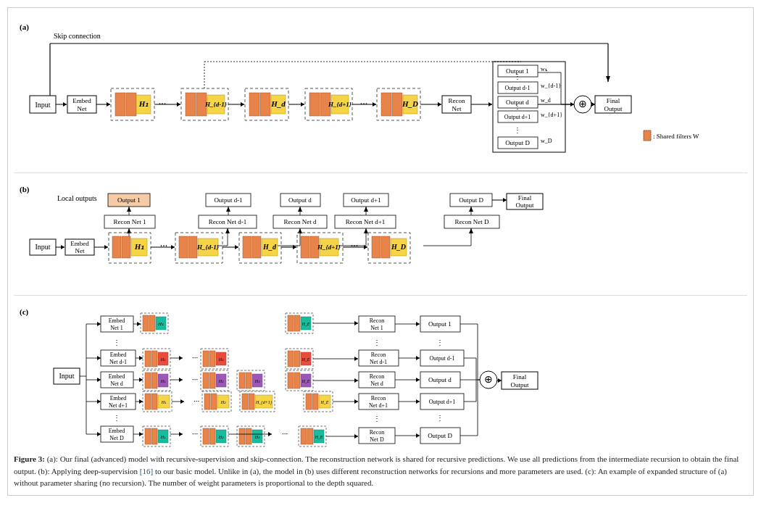 The height and width of the screenshot is (532, 761). What do you see at coordinates (117, 438) in the screenshot?
I see `embedD-c-2: Net D` at bounding box center [117, 438].